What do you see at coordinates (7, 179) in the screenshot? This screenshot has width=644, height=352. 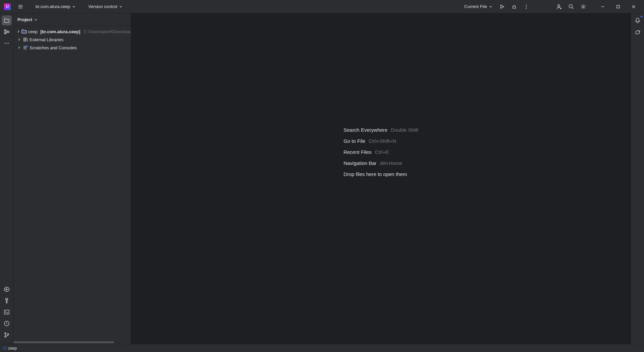 I see `left-tool-strip` at bounding box center [7, 179].